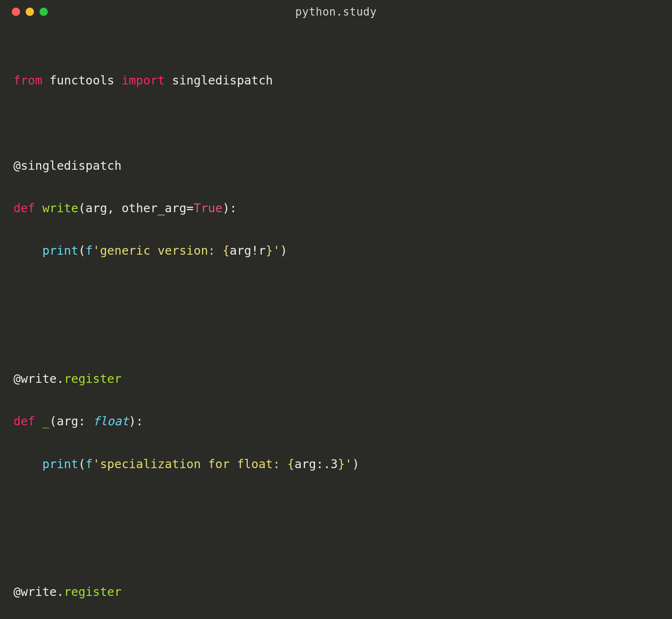  Describe the element at coordinates (190, 464) in the screenshot. I see `string-literal: 'specialization for float:` at that location.